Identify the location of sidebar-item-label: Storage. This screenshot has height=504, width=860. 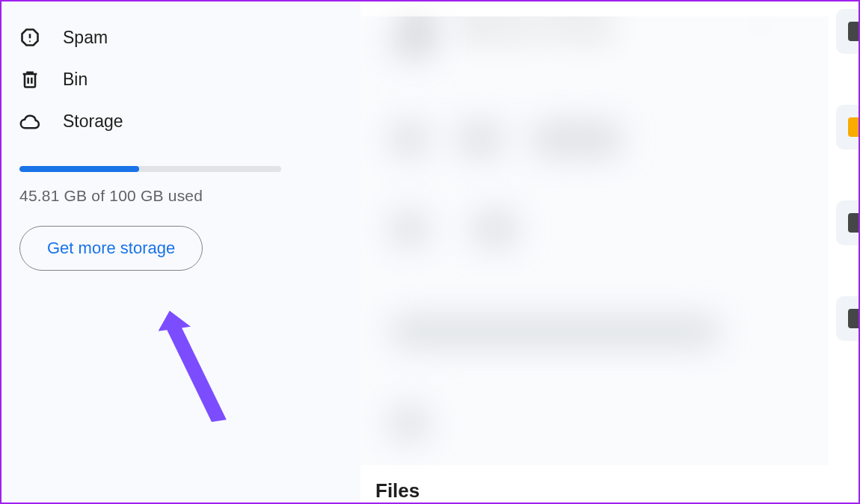
(93, 121).